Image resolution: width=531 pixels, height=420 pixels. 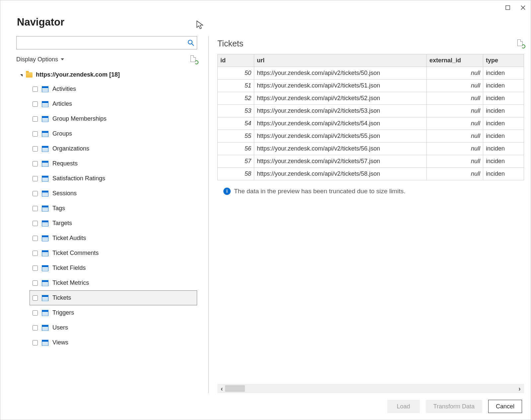 I want to click on tree-item-label: Organizations, so click(x=71, y=149).